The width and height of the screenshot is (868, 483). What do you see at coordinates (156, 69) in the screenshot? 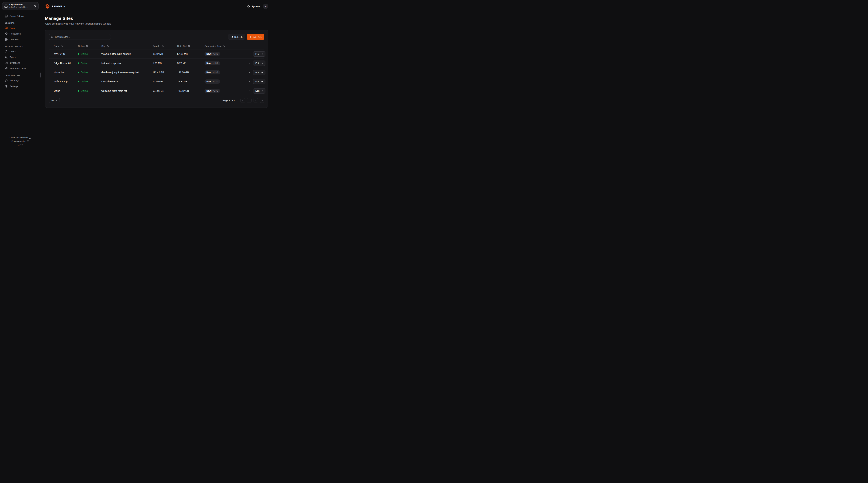
I see `sites-card: Refresh Add Site Name Online Site Data I…` at bounding box center [156, 69].